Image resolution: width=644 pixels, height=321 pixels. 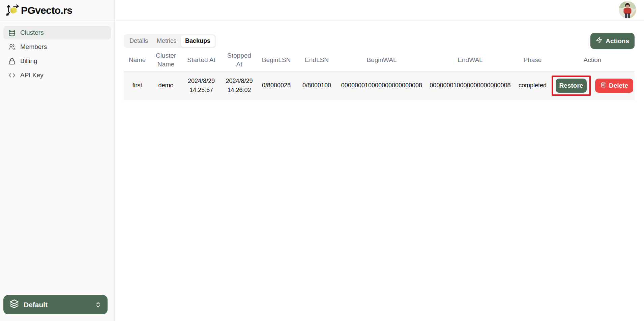 What do you see at coordinates (139, 41) in the screenshot?
I see `tab-details: Details` at bounding box center [139, 41].